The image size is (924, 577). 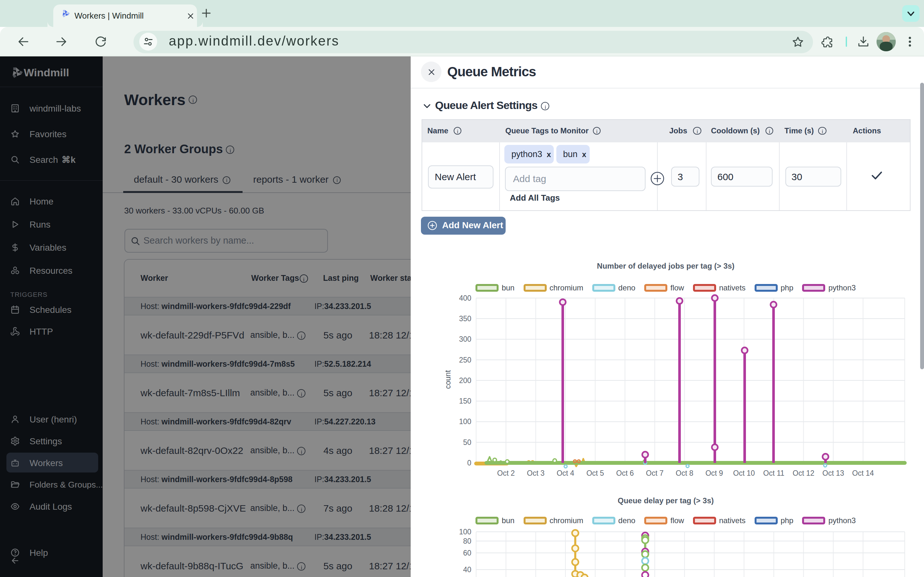 What do you see at coordinates (467, 553) in the screenshot?
I see `svg-text: 60` at bounding box center [467, 553].